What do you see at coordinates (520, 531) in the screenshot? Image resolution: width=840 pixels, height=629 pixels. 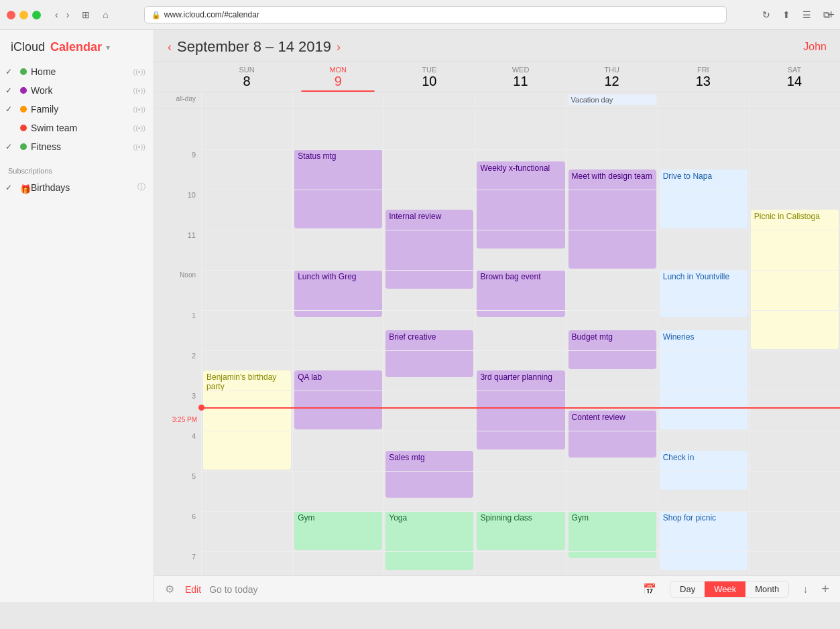 I see `calendar-event: Spinning class` at bounding box center [520, 531].